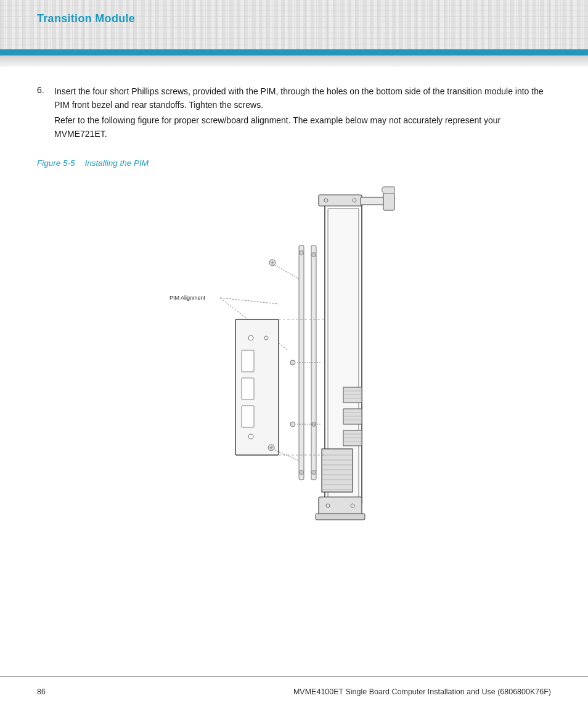 This screenshot has width=588, height=706. Describe the element at coordinates (41, 692) in the screenshot. I see `footer-page-number: 86` at that location.